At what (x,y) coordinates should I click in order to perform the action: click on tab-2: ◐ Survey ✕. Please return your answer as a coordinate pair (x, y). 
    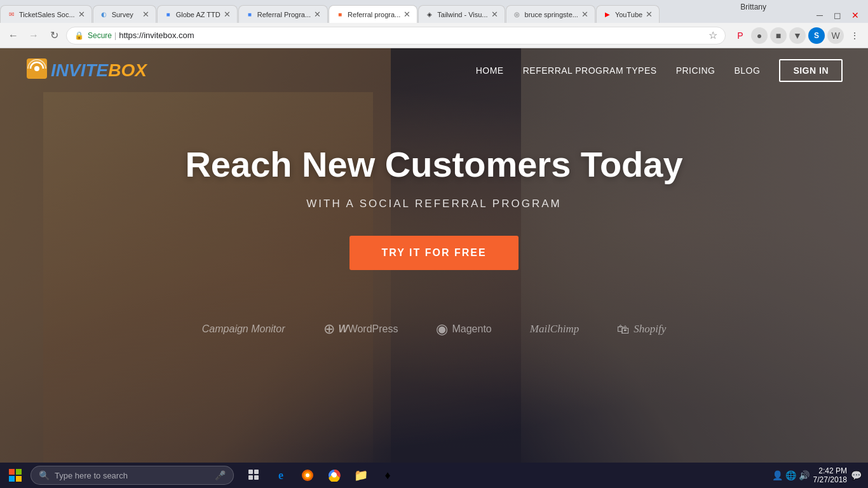
    Looking at the image, I should click on (125, 14).